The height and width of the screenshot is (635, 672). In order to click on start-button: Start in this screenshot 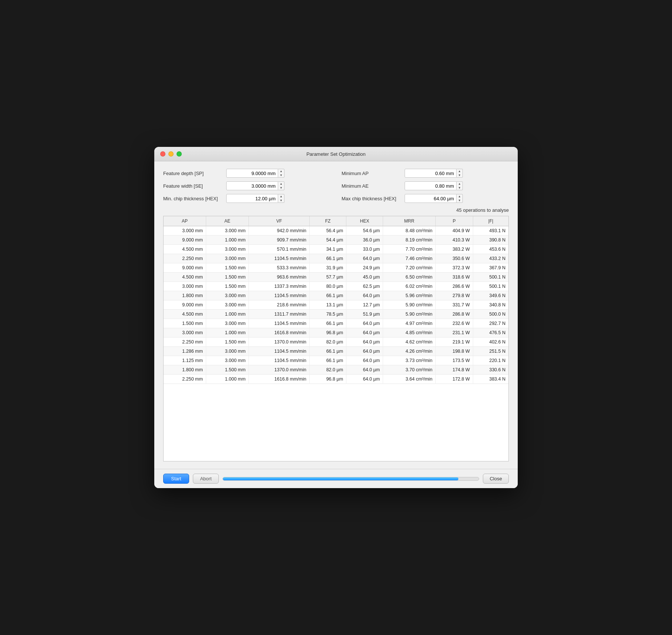, I will do `click(176, 478)`.